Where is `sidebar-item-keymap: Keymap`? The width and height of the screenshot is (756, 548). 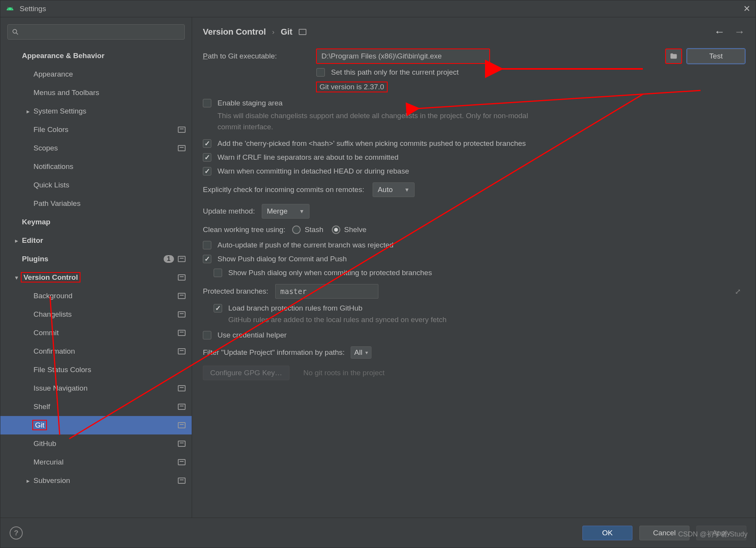 sidebar-item-keymap: Keymap is located at coordinates (96, 222).